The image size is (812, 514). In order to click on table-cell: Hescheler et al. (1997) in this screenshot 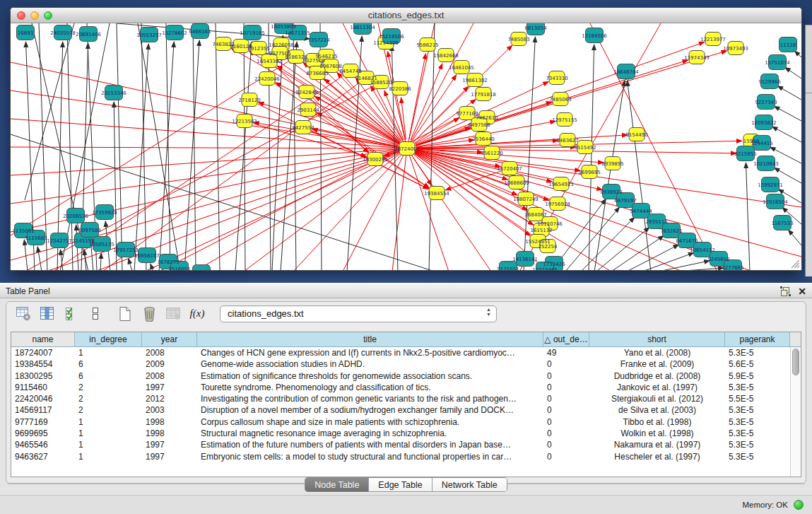, I will do `click(657, 457)`.